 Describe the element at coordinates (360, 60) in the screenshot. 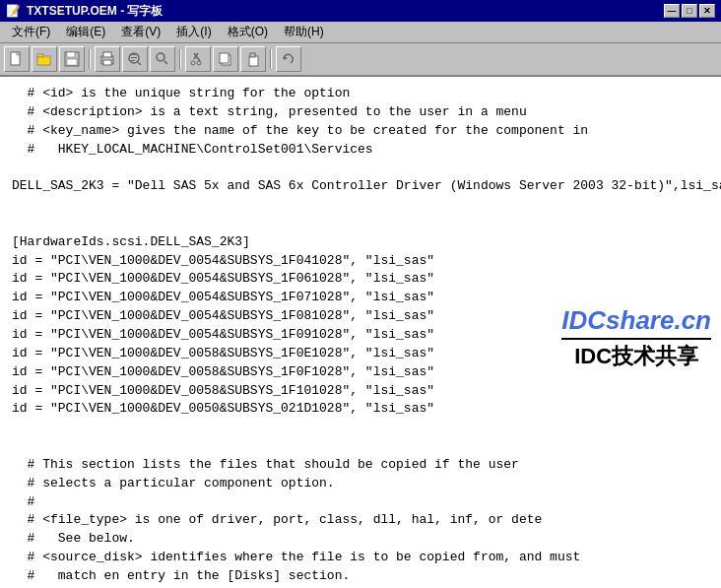

I see `toolbar` at that location.